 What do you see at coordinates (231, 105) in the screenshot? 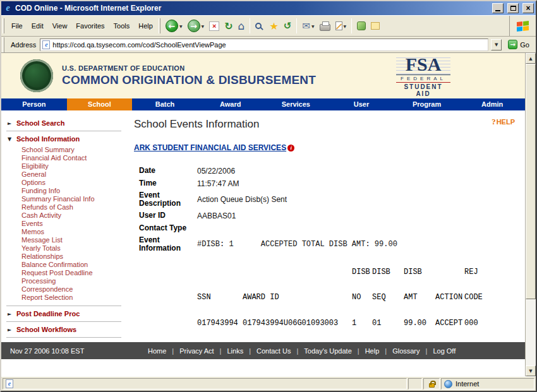
I see `nav-tab-award: Award` at bounding box center [231, 105].